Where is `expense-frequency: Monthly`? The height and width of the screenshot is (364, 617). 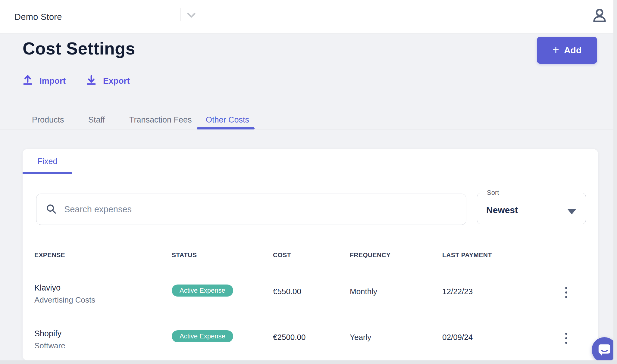
expense-frequency: Monthly is located at coordinates (363, 291).